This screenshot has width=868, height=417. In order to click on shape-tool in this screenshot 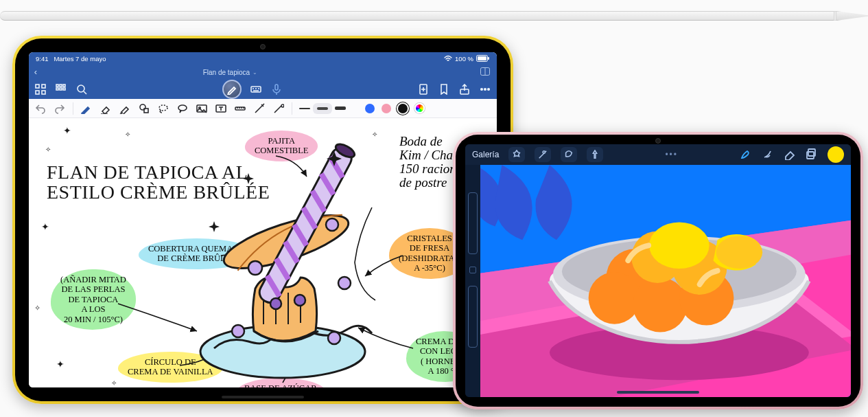, I will do `click(144, 109)`.